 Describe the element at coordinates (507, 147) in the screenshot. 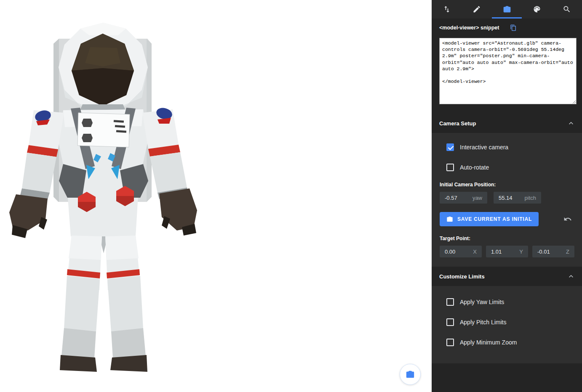

I see `interactive-camera-row: Interactive camera` at that location.